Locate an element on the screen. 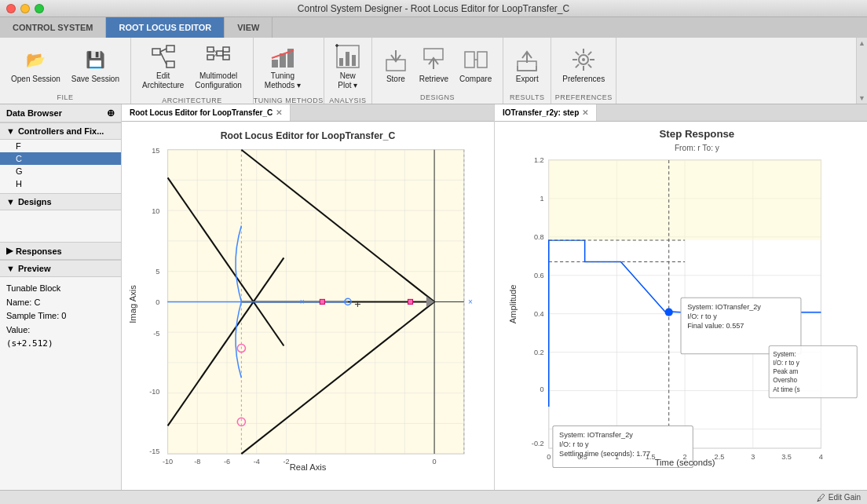 The width and height of the screenshot is (867, 504). export-button: Export is located at coordinates (527, 66).